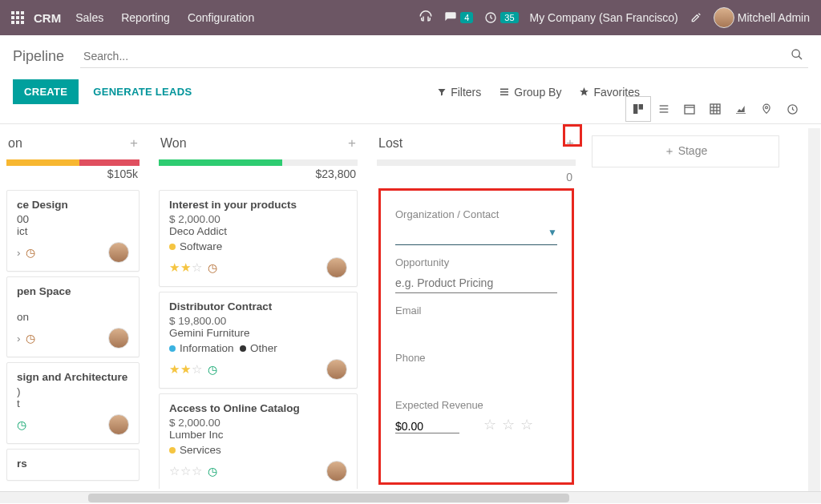  Describe the element at coordinates (47, 18) in the screenshot. I see `app-brand: CRM` at that location.